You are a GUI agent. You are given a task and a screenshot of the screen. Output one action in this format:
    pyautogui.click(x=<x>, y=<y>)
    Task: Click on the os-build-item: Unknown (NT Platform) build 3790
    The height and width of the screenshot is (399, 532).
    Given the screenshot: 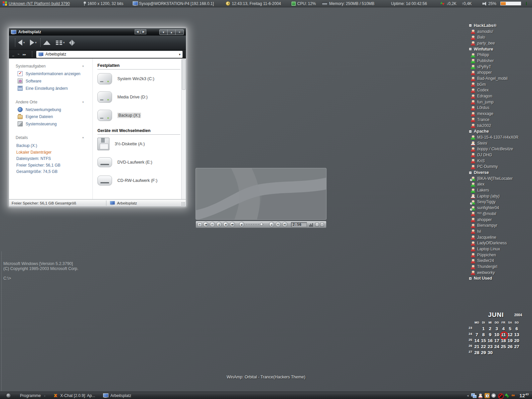 What is the action you would take?
    pyautogui.click(x=36, y=4)
    